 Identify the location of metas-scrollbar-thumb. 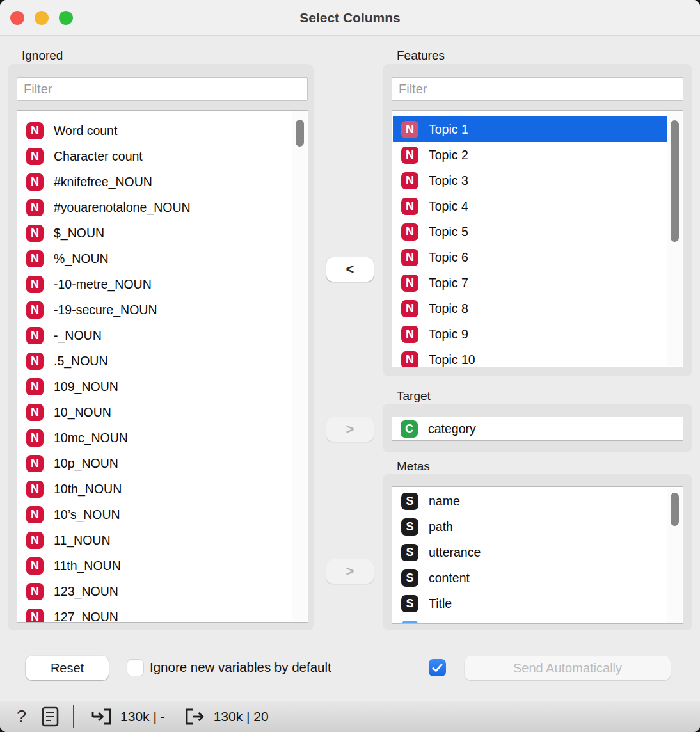
(674, 509).